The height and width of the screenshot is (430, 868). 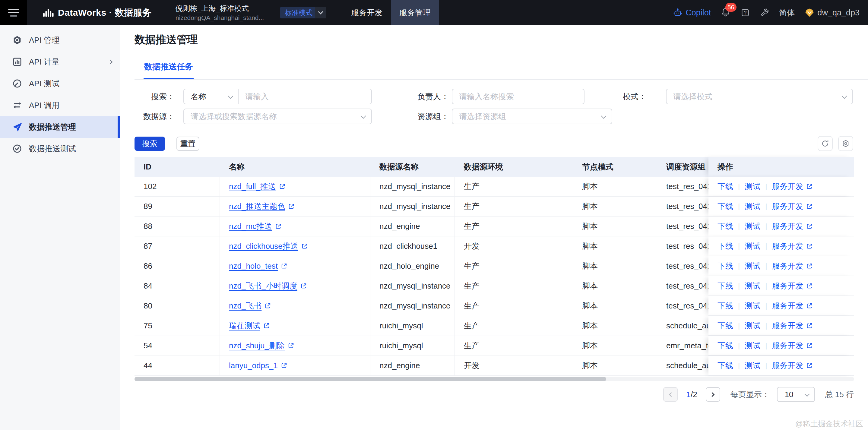 What do you see at coordinates (692, 13) in the screenshot?
I see `copilot-button: Copilot` at bounding box center [692, 13].